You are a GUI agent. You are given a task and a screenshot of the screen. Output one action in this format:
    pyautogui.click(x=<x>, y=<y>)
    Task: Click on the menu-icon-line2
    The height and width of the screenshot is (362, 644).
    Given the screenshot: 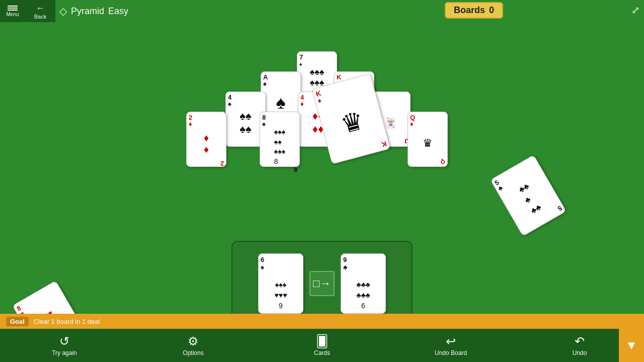 What is the action you would take?
    pyautogui.click(x=13, y=8)
    